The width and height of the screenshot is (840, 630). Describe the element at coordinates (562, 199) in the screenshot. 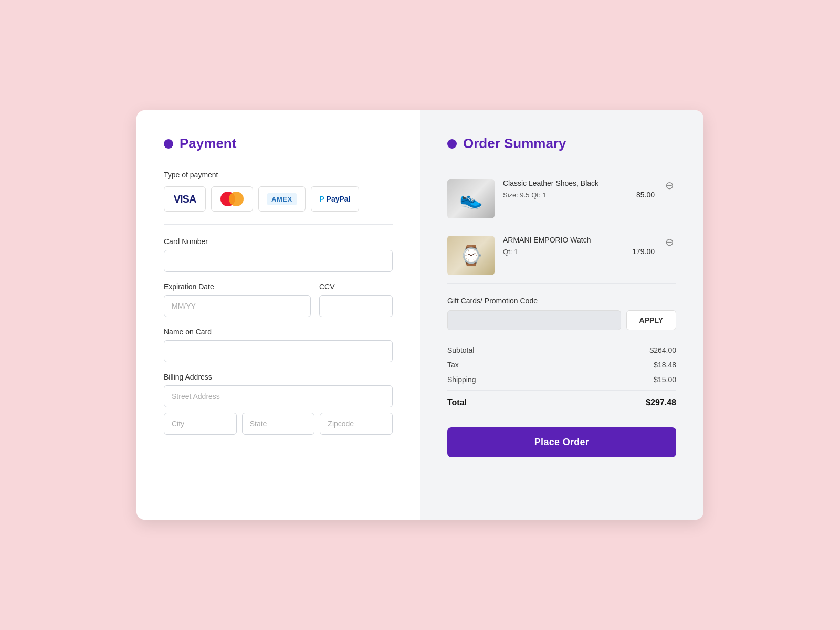

I see `order-item-shoes: Classic Leather Shoes, Black Size: 9.5 Q…` at that location.